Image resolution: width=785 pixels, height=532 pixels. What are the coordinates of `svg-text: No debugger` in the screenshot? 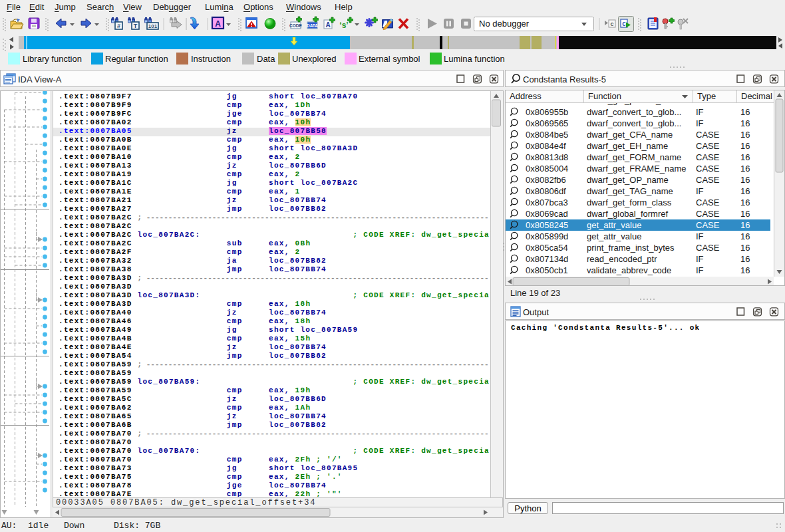 It's located at (504, 24).